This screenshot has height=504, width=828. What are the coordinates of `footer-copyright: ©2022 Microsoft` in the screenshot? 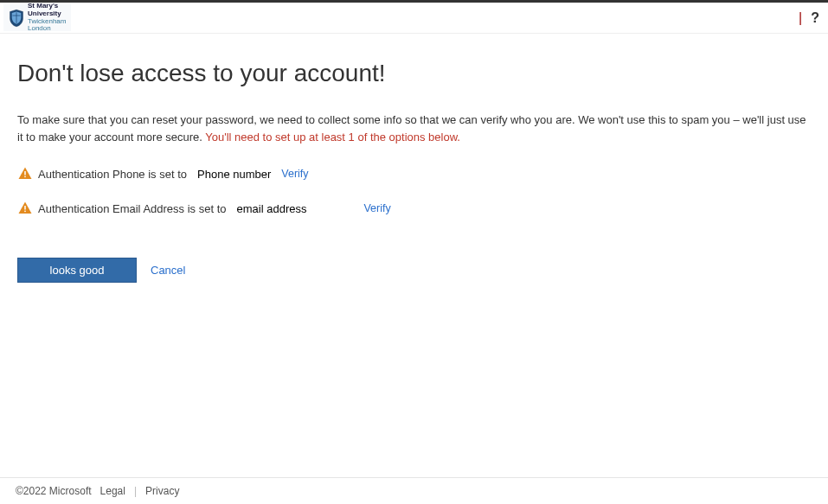 It's located at (54, 491).